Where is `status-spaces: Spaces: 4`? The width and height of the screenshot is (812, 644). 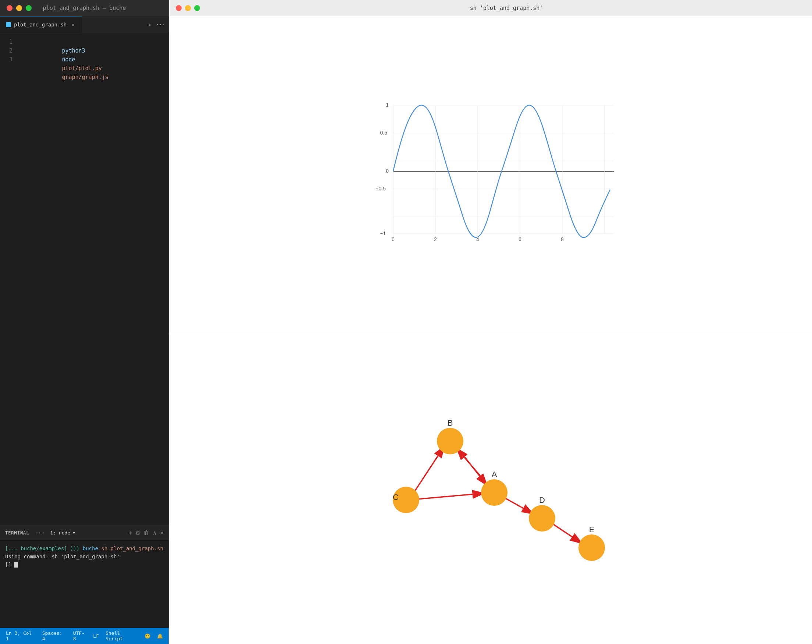 status-spaces: Spaces: 4 is located at coordinates (54, 636).